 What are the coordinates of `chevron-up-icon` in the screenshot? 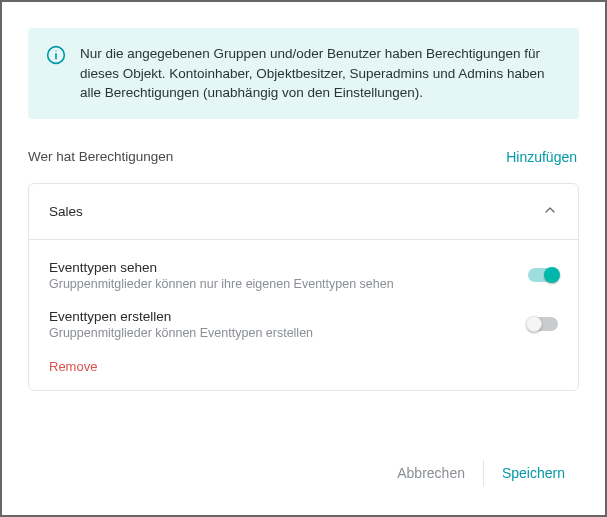 It's located at (550, 212).